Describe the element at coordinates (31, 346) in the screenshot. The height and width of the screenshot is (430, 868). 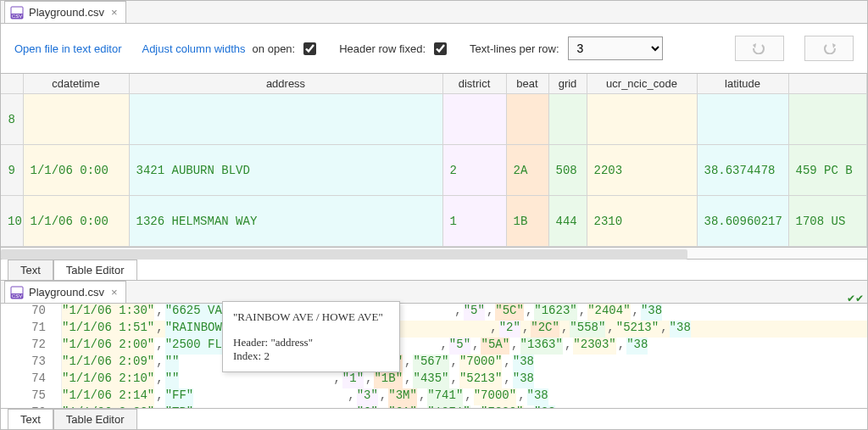
I see `line-number: 72` at that location.